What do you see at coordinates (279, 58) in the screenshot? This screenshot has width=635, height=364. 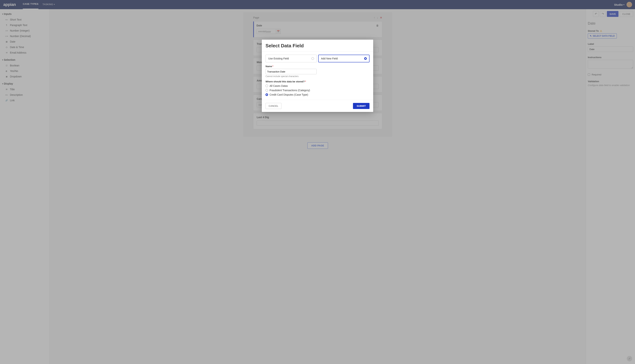 I see `option-label: Use Existing Field` at bounding box center [279, 58].